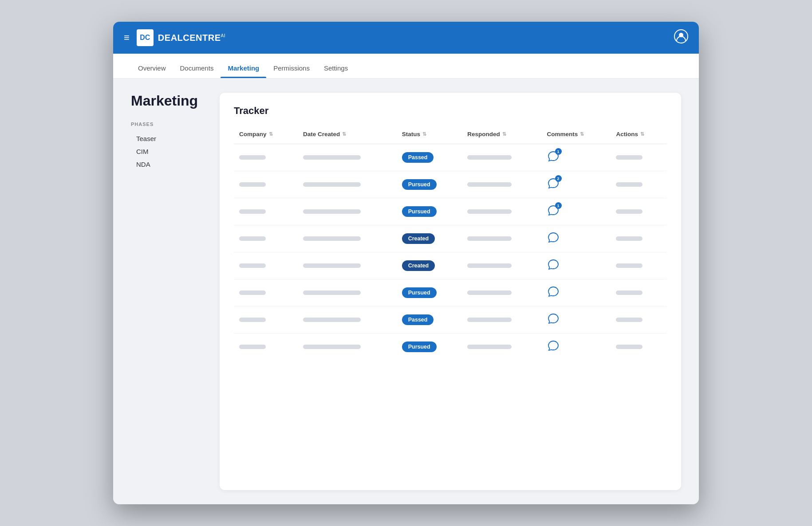 The width and height of the screenshot is (812, 526). What do you see at coordinates (175, 291) in the screenshot?
I see `sidebar: Marketing PHASES Teaser CIM NDA` at bounding box center [175, 291].